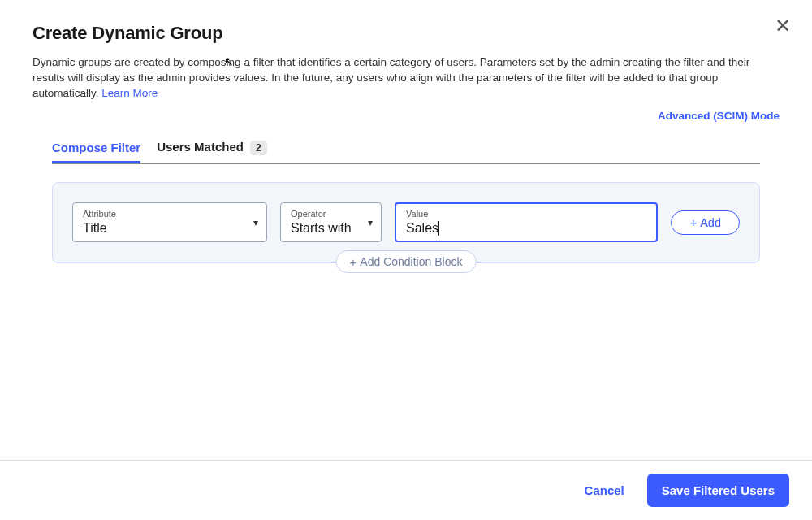 The image size is (812, 520). I want to click on tab-users-matched: Users Matched 2, so click(212, 148).